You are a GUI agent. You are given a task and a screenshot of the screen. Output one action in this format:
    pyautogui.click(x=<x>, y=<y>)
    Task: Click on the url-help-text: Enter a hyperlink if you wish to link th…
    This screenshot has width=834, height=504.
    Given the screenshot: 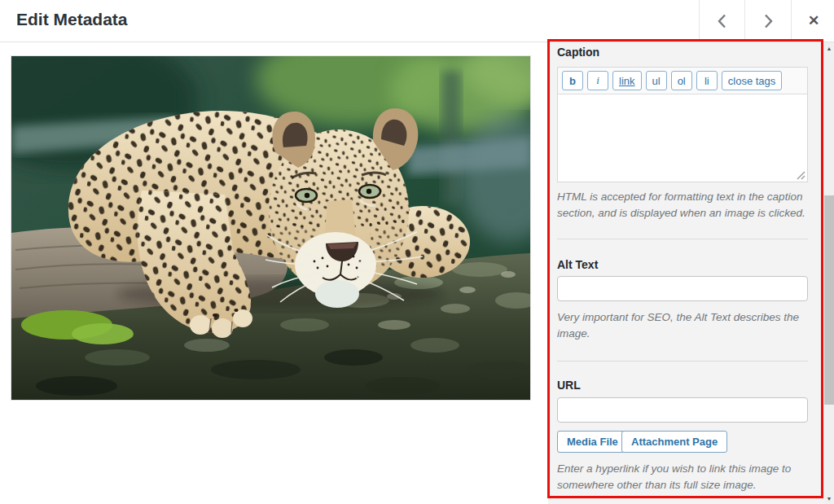 What is the action you would take?
    pyautogui.click(x=683, y=477)
    